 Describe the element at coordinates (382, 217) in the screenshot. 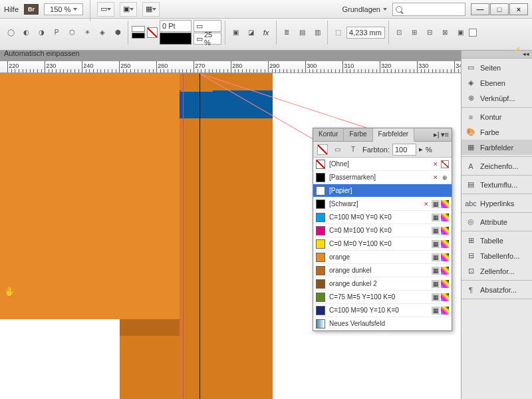

I see `swatch-row: C=100 M=0 Y=0 K=0▦` at that location.